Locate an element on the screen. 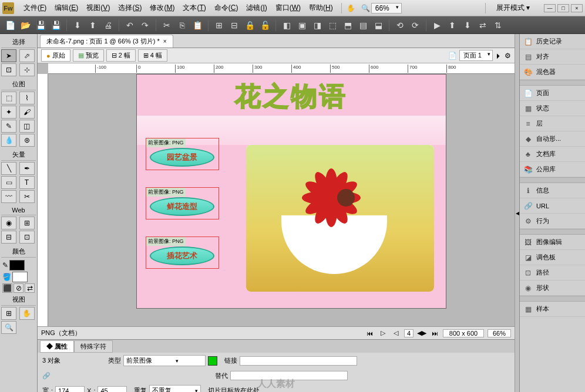 Image resolution: width=585 pixels, height=392 pixels. menu-view: 视图(V) is located at coordinates (98, 8).